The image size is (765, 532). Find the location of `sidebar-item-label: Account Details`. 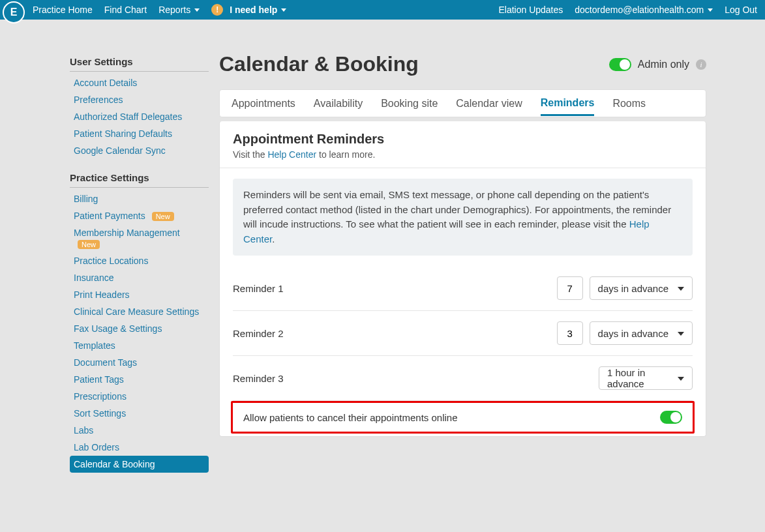

sidebar-item-label: Account Details is located at coordinates (106, 83).